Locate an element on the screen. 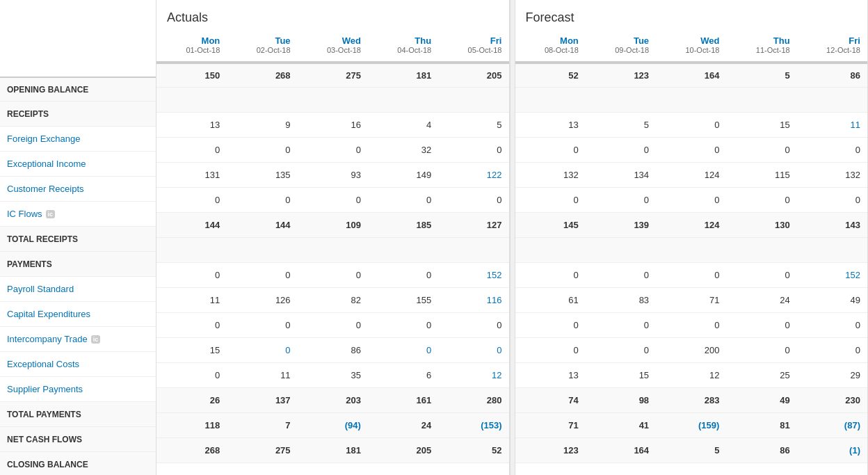 The image size is (868, 475). sidebar-capital-expenditures: Capital Expenditures is located at coordinates (78, 314).